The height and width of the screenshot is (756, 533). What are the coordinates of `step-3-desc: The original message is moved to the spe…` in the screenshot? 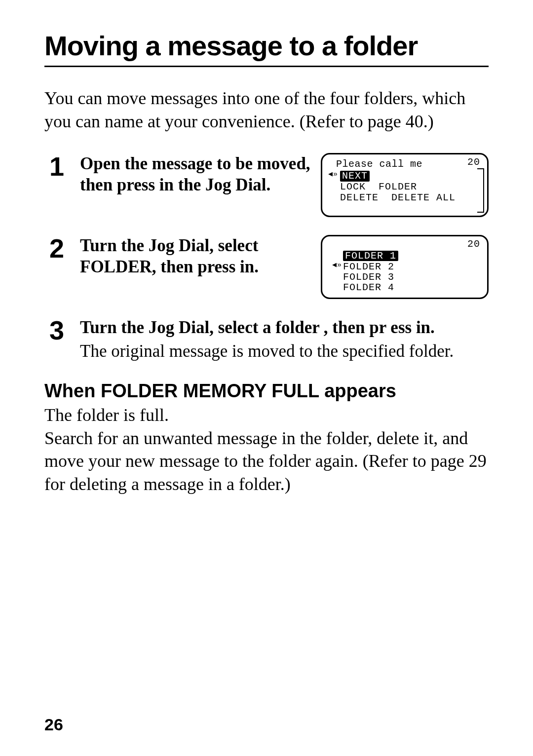 It's located at (284, 351).